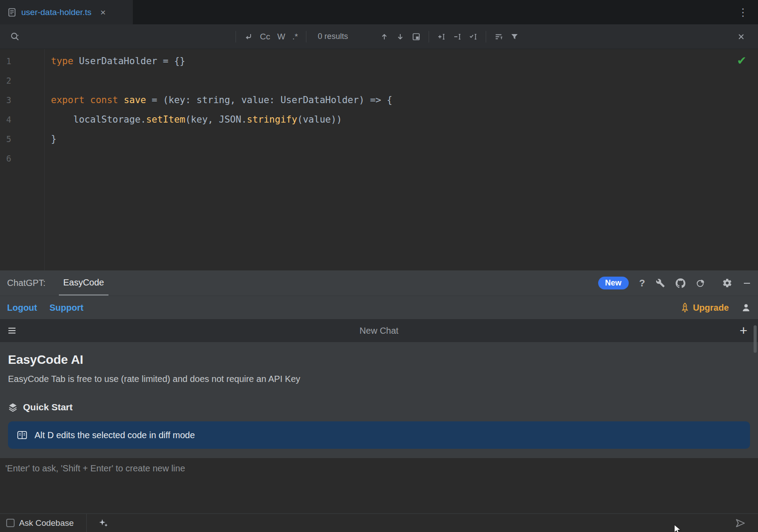  I want to click on tab-user-data-holder: user-data-holder.ts ×, so click(66, 12).